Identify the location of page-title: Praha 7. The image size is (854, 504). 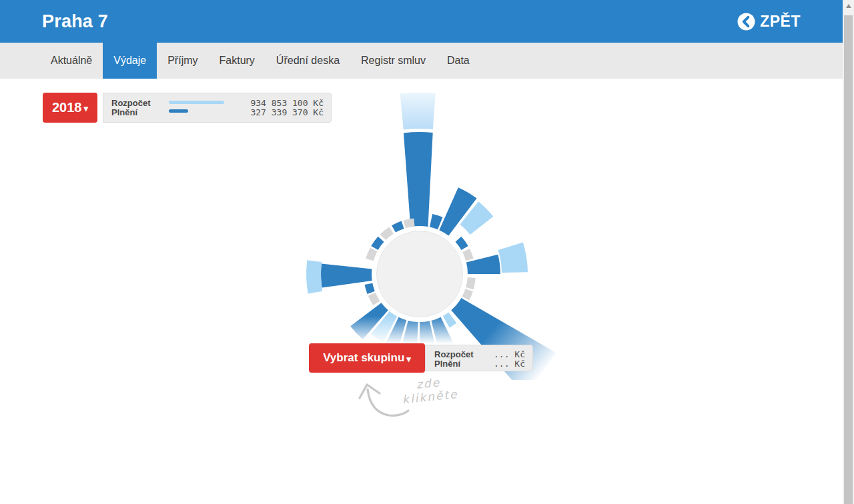
(75, 21).